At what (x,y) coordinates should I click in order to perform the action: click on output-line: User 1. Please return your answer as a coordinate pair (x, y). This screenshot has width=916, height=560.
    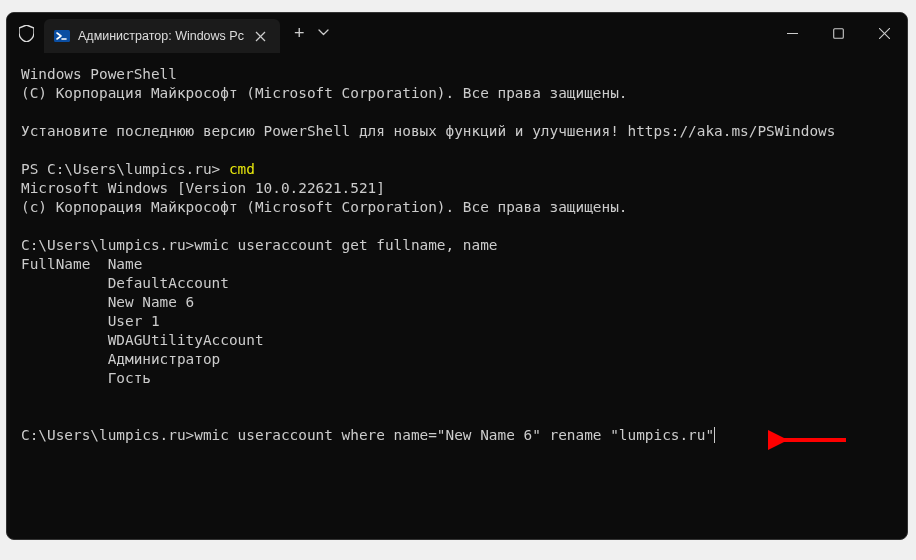
    Looking at the image, I should click on (90, 321).